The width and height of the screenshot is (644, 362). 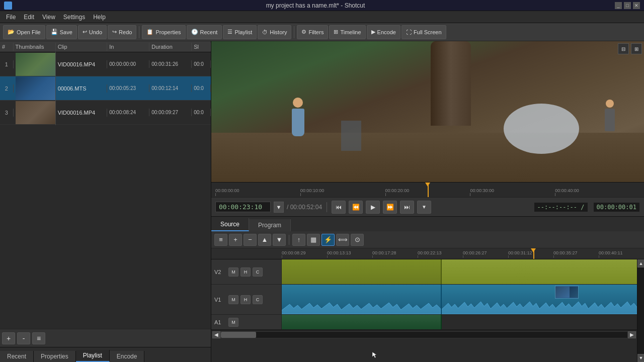 What do you see at coordinates (93, 356) in the screenshot?
I see `tab-playlist: Playlist` at bounding box center [93, 356].